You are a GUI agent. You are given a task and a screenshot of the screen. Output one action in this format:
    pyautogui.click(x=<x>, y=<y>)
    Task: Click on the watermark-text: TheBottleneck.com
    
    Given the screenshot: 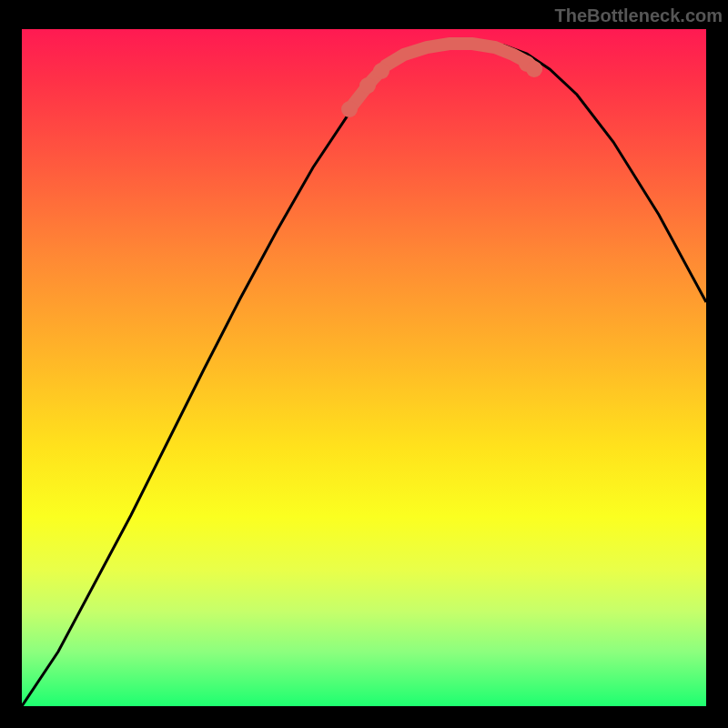 What is the action you would take?
    pyautogui.click(x=639, y=16)
    